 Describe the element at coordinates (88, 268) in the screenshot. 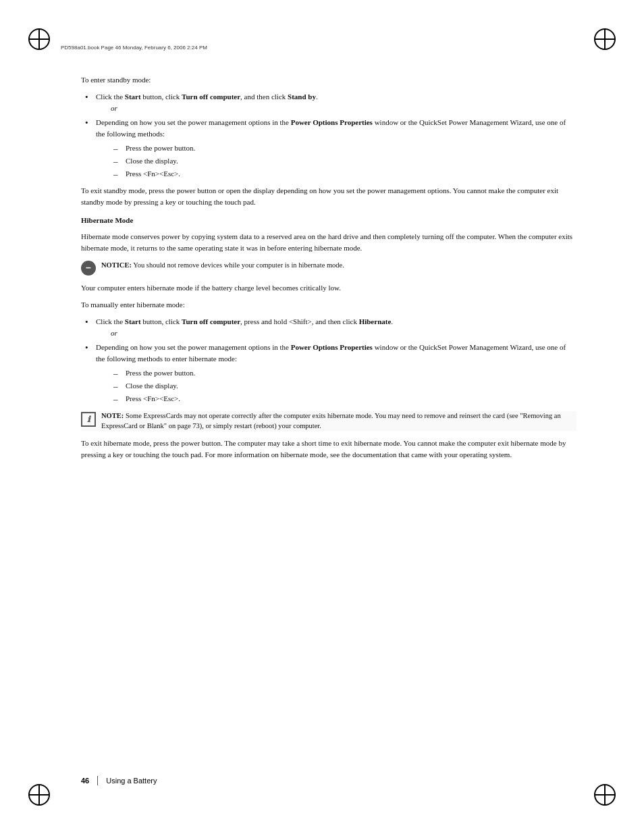

I see `notice-icon: –` at that location.